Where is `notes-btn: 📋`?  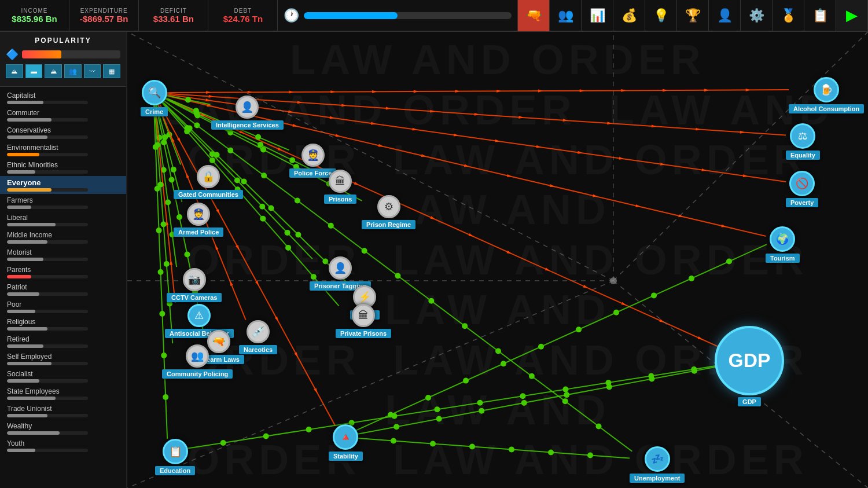 notes-btn: 📋 is located at coordinates (821, 16).